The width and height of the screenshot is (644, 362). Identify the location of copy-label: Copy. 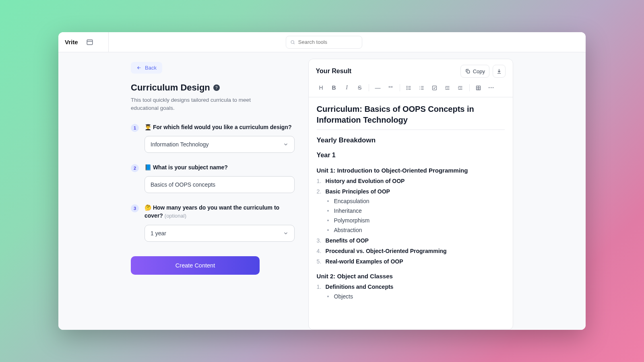
(479, 72).